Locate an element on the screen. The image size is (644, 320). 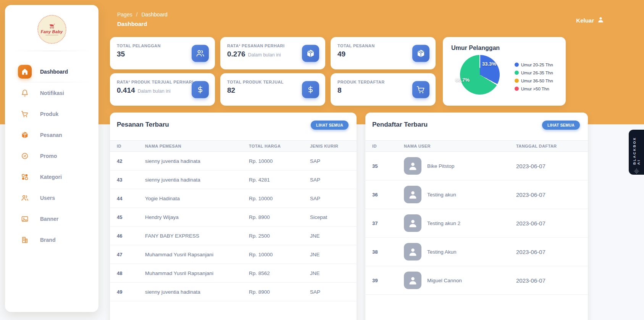
sidebar: Fany Baby DashboardNotifikasiProdukPesan… is located at coordinates (52, 159).